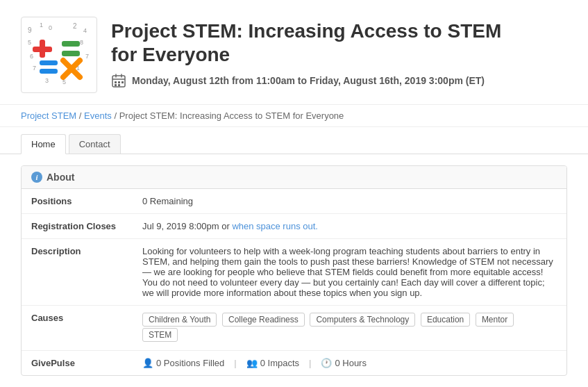 This screenshot has width=588, height=387. What do you see at coordinates (351, 363) in the screenshot?
I see `hours-value: 0 Hours` at bounding box center [351, 363].